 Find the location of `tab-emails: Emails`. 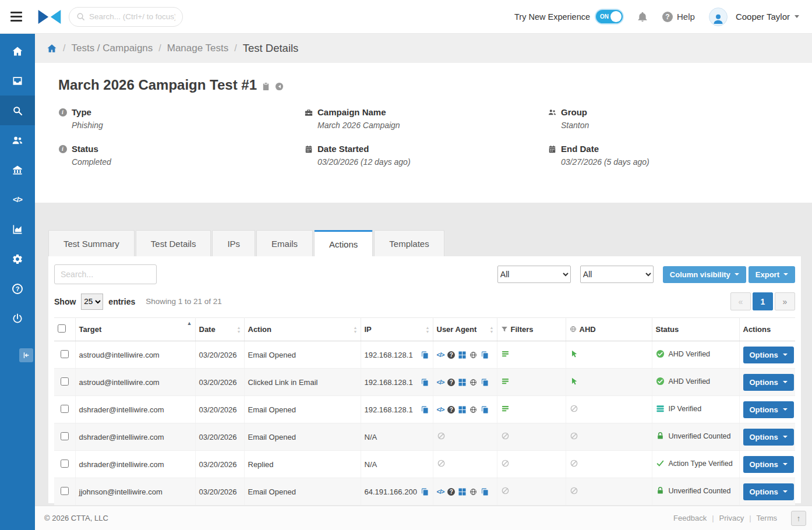

tab-emails: Emails is located at coordinates (284, 243).